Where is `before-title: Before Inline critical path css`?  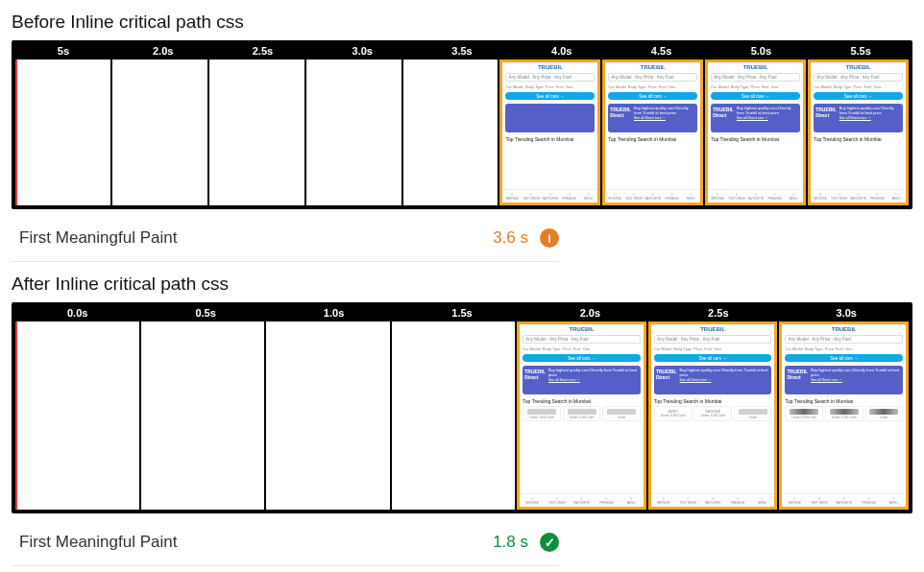
before-title: Before Inline critical path css is located at coordinates (462, 22).